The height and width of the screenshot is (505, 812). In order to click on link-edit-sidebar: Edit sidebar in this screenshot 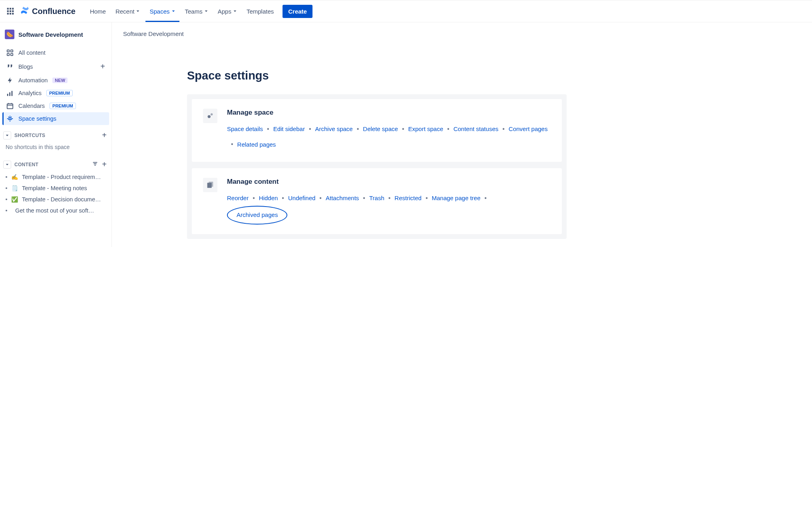, I will do `click(289, 129)`.